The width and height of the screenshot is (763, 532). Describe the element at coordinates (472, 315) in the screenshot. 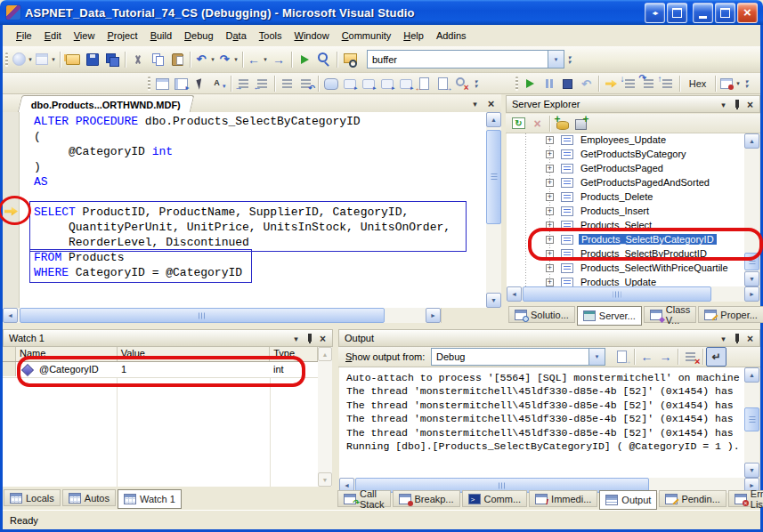

I see `splitter` at that location.